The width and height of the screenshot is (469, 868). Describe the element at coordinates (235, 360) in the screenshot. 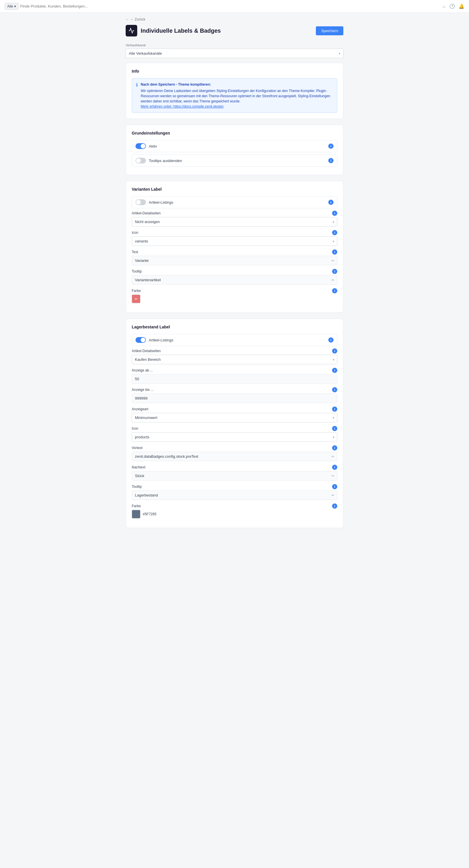

I see `lagerbestand-detailseiten-select-wrapper: Kaufen Bereich Nicht anzeigen Anzeigen ▾` at that location.